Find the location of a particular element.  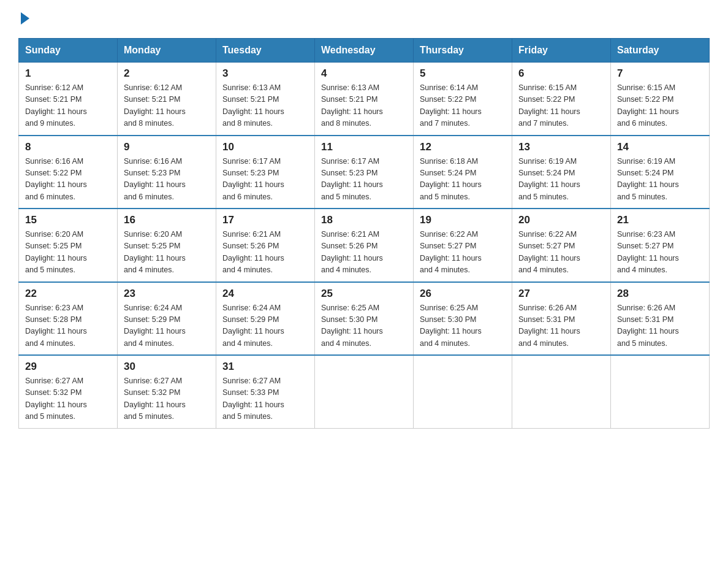

day-number: 20 is located at coordinates (561, 220).